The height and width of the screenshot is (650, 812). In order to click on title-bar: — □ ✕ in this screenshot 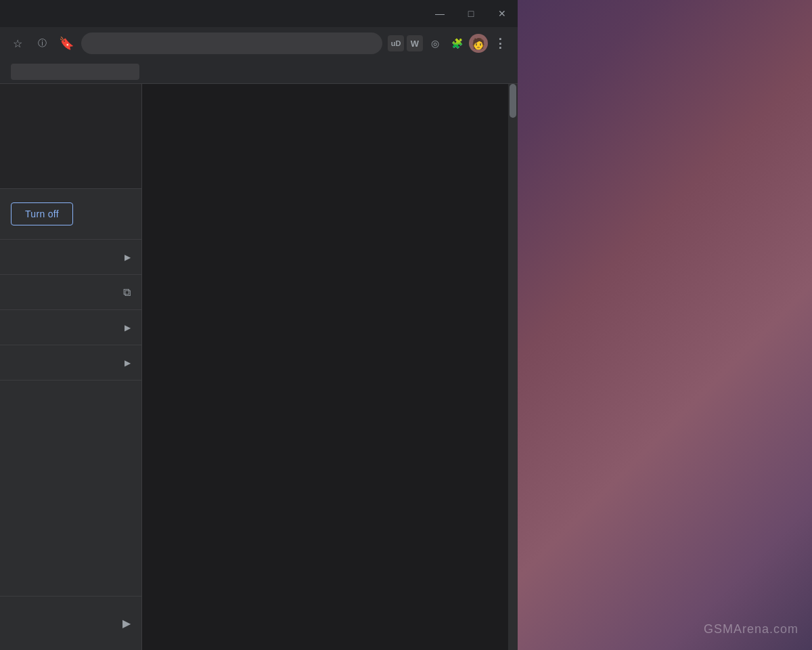, I will do `click(258, 14)`.